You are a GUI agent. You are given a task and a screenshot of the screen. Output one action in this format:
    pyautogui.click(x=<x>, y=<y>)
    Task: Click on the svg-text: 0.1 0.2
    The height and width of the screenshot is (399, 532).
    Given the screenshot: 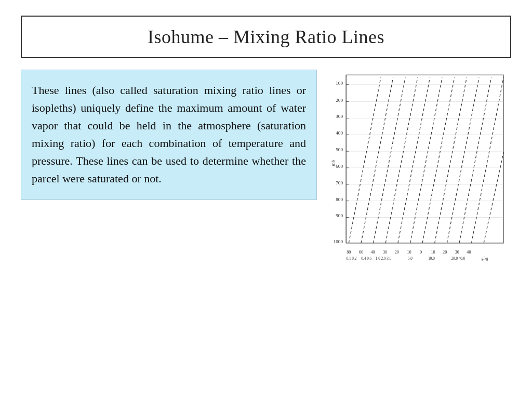 What is the action you would take?
    pyautogui.click(x=352, y=259)
    